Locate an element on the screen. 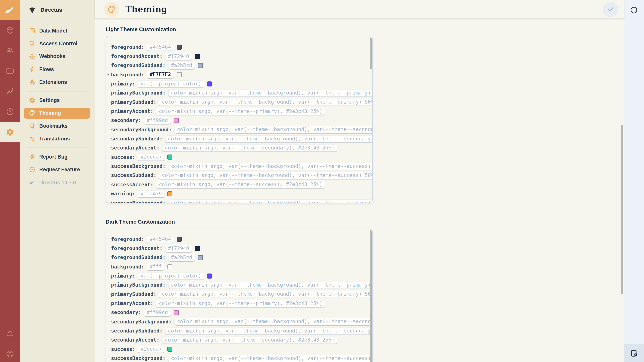 This screenshot has height=362, width=644. project-header: Directus is located at coordinates (57, 10).